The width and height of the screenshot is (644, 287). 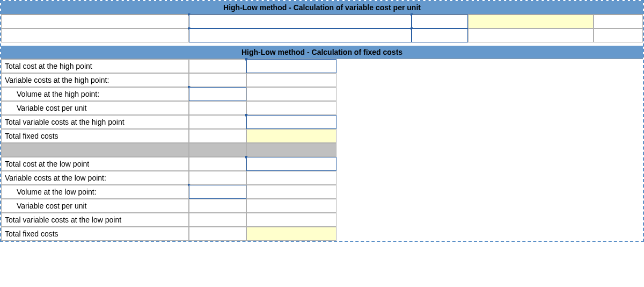 What do you see at coordinates (218, 66) in the screenshot?
I see `high-total-cost-c2` at bounding box center [218, 66].